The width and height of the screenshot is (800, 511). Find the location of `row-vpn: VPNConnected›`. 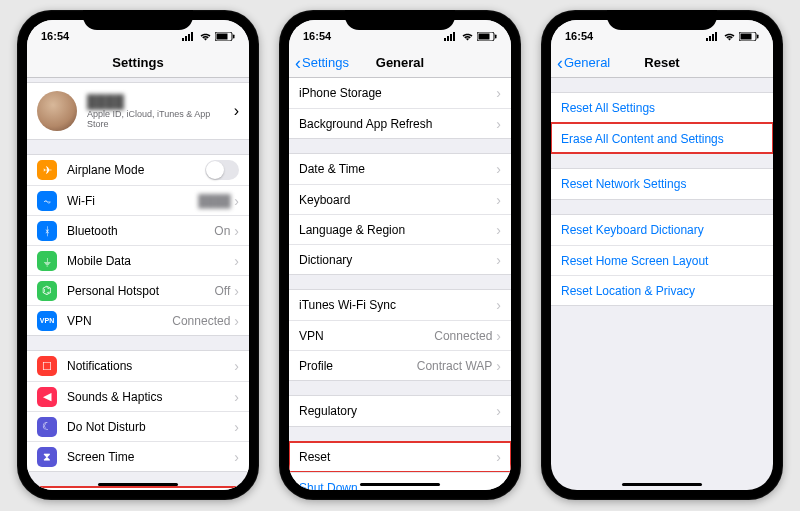

row-vpn: VPNConnected› is located at coordinates (400, 335).